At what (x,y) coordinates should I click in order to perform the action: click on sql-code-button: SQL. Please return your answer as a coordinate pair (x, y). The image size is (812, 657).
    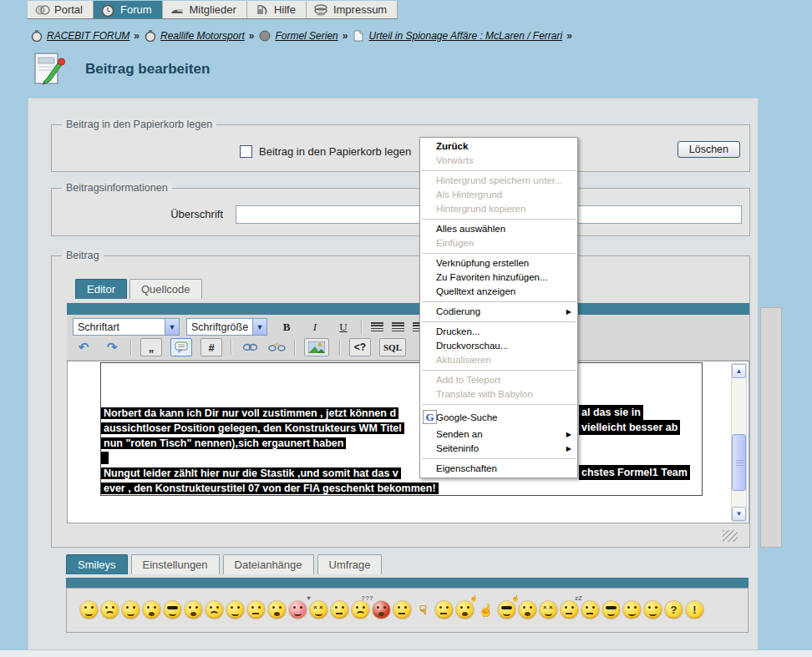
    Looking at the image, I should click on (393, 347).